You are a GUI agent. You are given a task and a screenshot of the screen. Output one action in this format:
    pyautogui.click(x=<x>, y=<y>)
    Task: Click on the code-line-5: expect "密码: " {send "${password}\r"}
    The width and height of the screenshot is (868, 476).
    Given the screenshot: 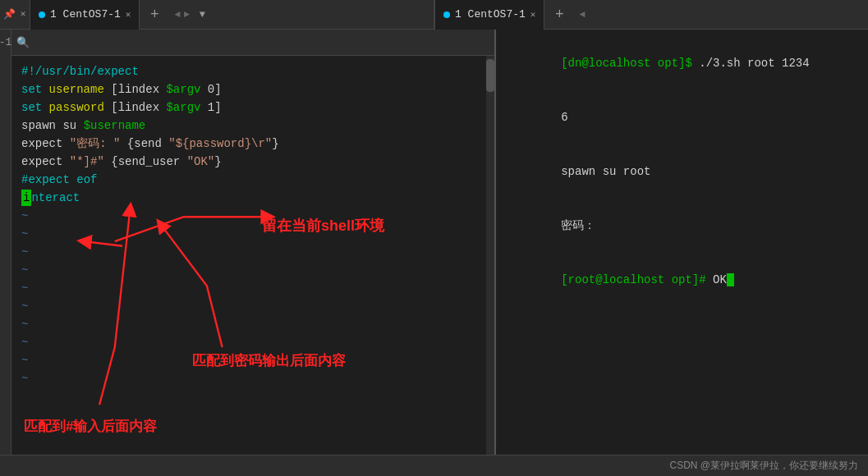 What is the action you would take?
    pyautogui.click(x=253, y=144)
    